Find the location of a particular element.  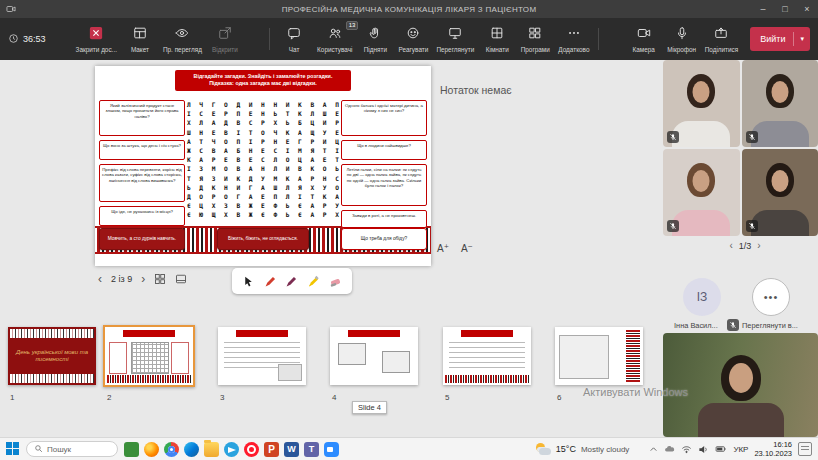

onedrive-icon is located at coordinates (670, 450).